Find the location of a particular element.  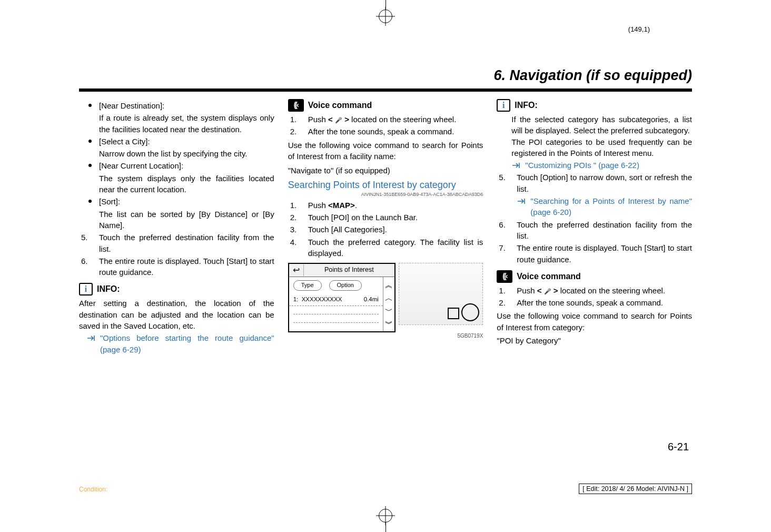

crop-mark-top is located at coordinates (386, 12).